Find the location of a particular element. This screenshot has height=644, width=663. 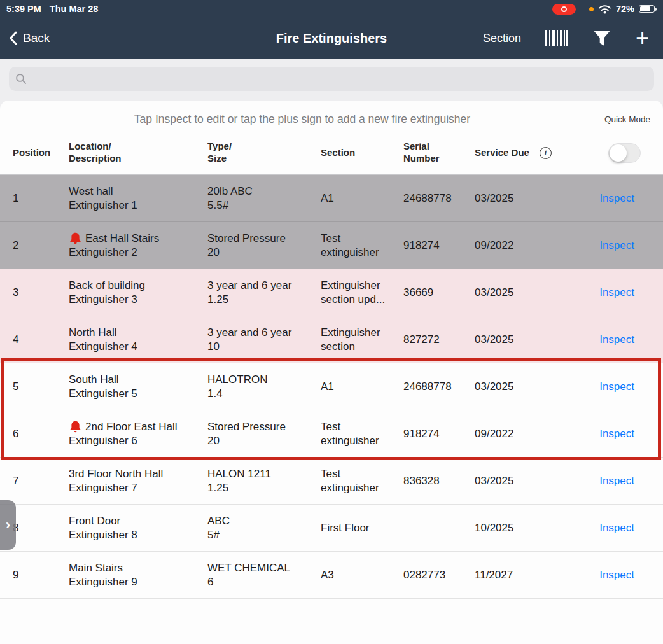

service-due-cell: 11/2027 is located at coordinates (522, 575).